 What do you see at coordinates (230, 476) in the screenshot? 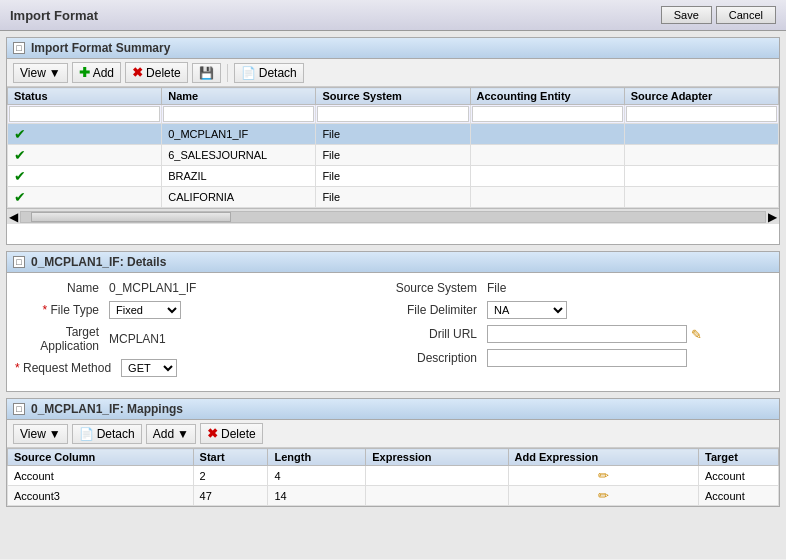
I see `map-cell-start: 2` at bounding box center [230, 476].